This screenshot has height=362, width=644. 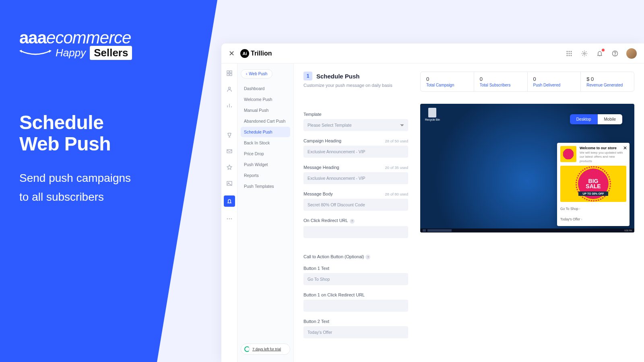 What do you see at coordinates (266, 121) in the screenshot?
I see `sidebar-item-abandoned-cart-push: Abandoned Cart Push` at bounding box center [266, 121].